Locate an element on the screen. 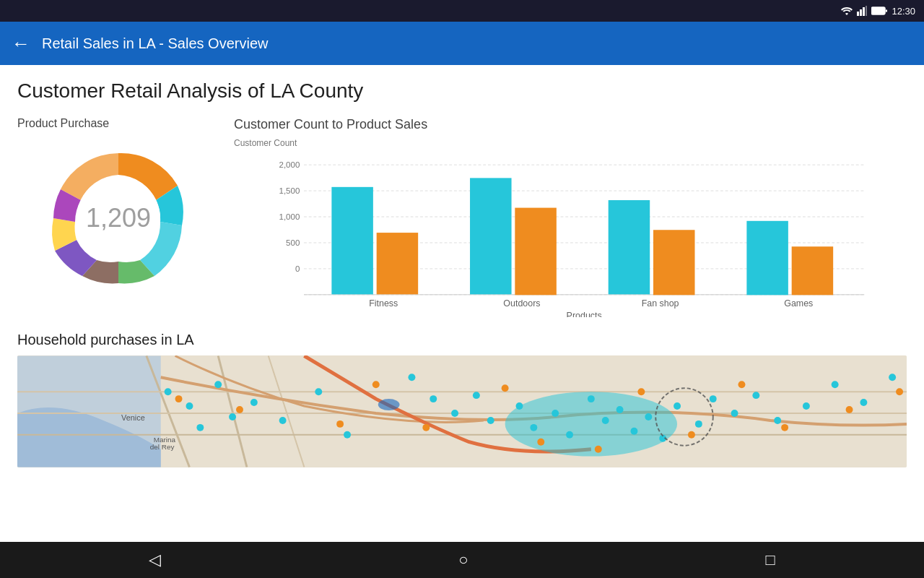 This screenshot has width=924, height=578. svg-text: Fan shop is located at coordinates (661, 303).